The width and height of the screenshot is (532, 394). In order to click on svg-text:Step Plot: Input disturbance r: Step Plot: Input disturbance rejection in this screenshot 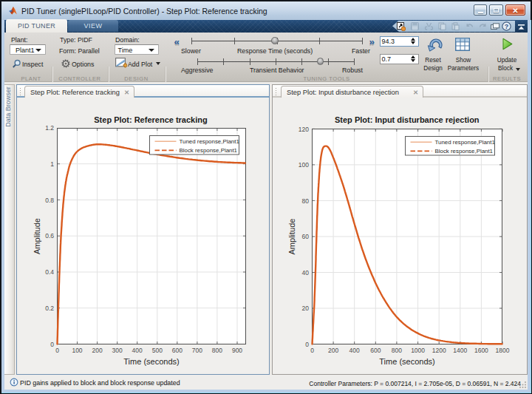, I will do `click(407, 120)`.